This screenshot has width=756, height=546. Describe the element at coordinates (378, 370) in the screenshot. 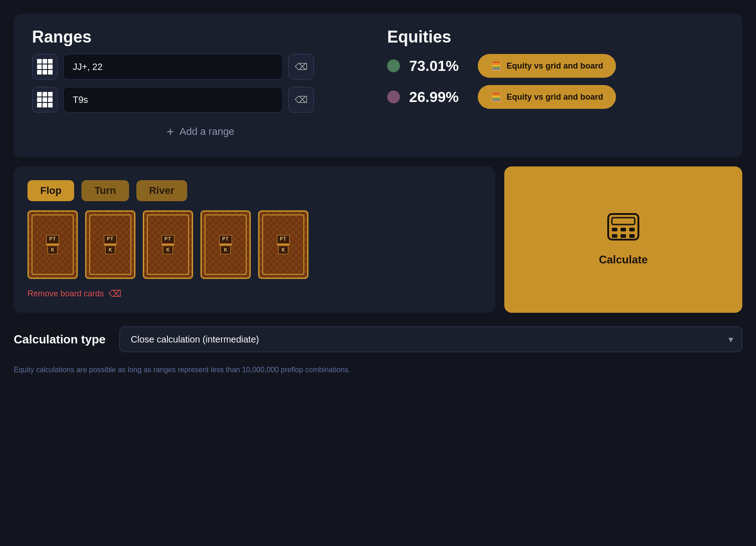

I see `footer-note: Equity calculations are possible as long…` at that location.